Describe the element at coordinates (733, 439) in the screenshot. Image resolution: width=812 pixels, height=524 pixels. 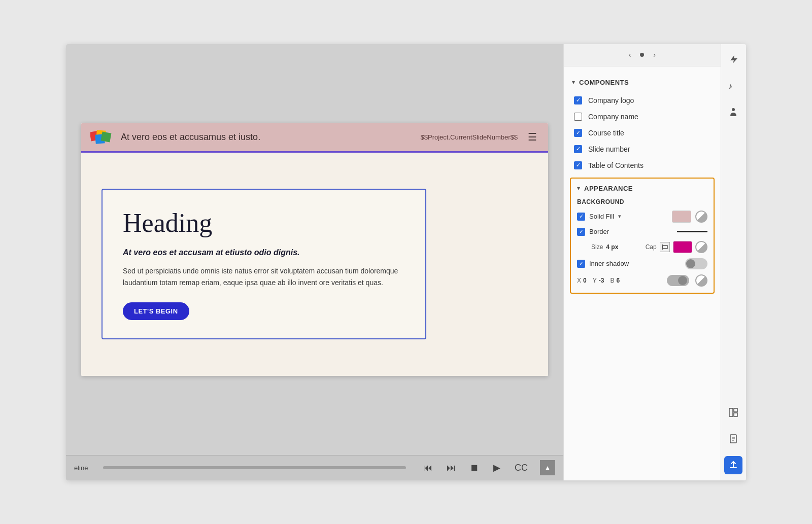
I see `document-icon-button` at that location.